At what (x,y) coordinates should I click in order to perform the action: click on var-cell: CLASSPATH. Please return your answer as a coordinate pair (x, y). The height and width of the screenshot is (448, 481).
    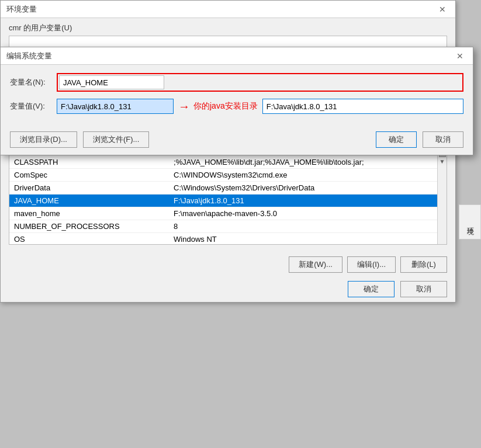
    Looking at the image, I should click on (89, 162).